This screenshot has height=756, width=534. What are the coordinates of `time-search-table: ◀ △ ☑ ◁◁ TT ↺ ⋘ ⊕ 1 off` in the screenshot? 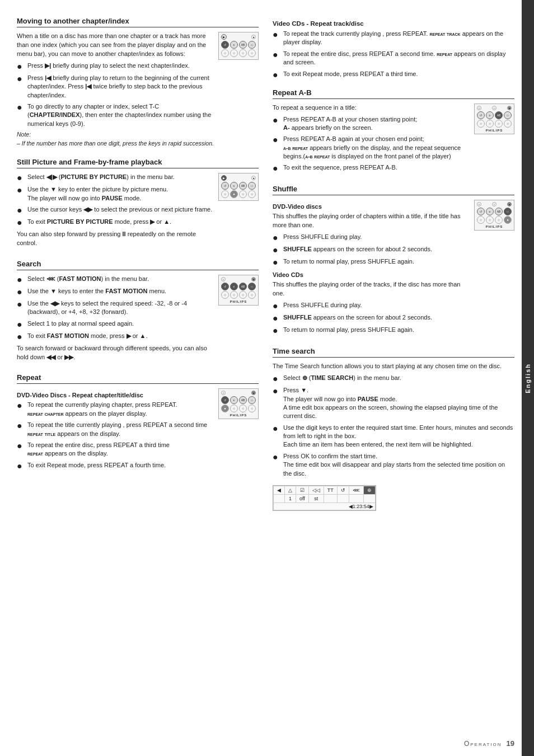 It's located at (325, 498).